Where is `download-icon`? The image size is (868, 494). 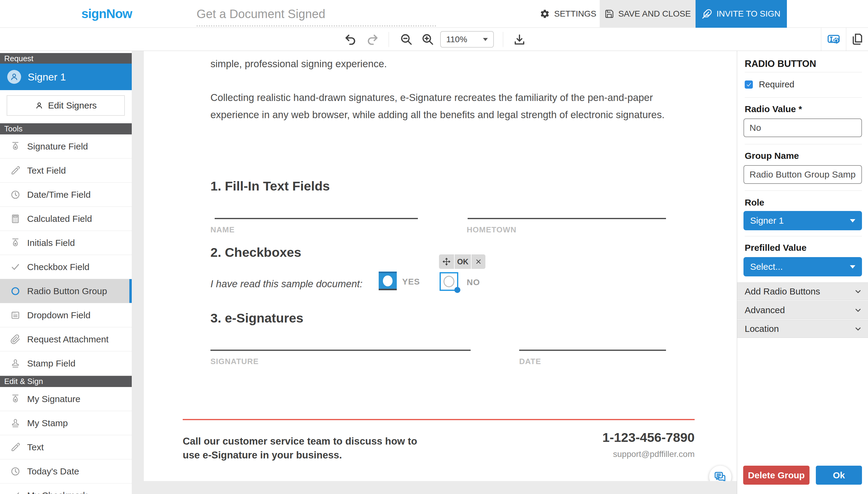
download-icon is located at coordinates (520, 39).